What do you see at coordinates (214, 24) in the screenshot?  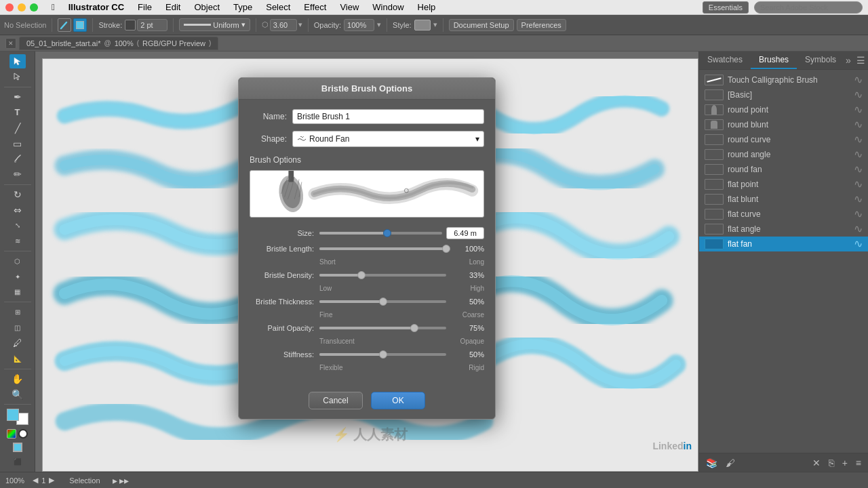 I see `stroke-style-button: Uniform ▾` at bounding box center [214, 24].